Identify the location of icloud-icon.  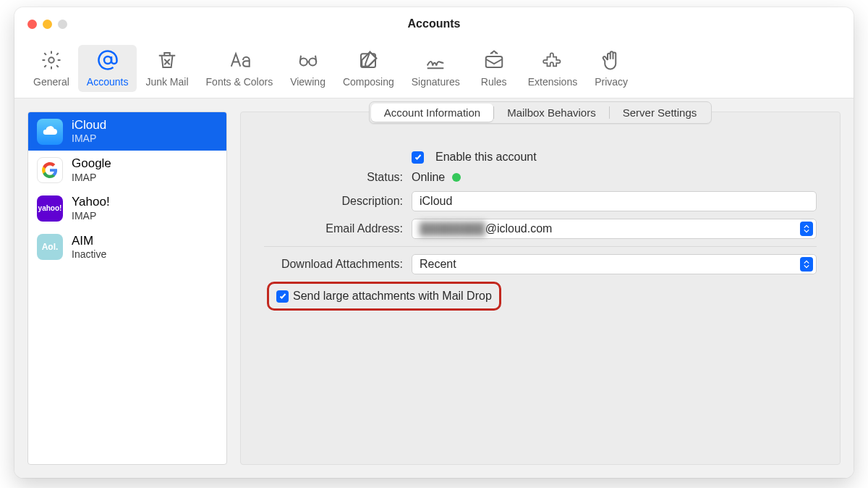
(50, 132).